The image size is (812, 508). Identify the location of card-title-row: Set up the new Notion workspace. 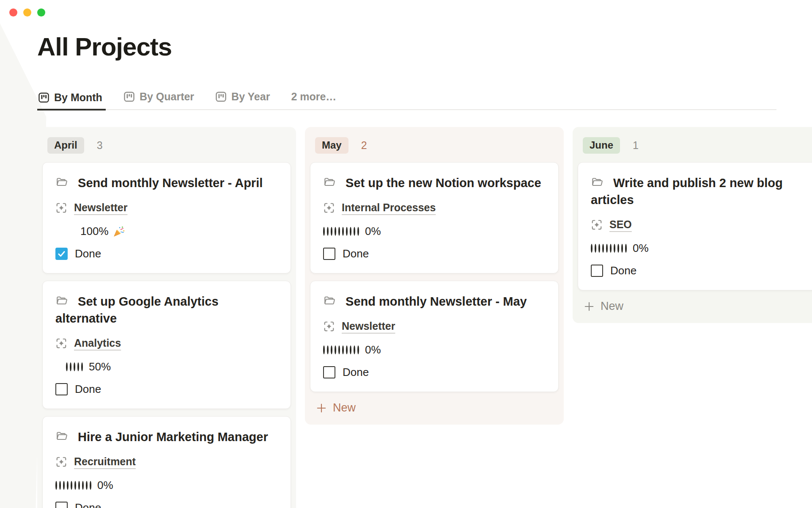
(434, 183).